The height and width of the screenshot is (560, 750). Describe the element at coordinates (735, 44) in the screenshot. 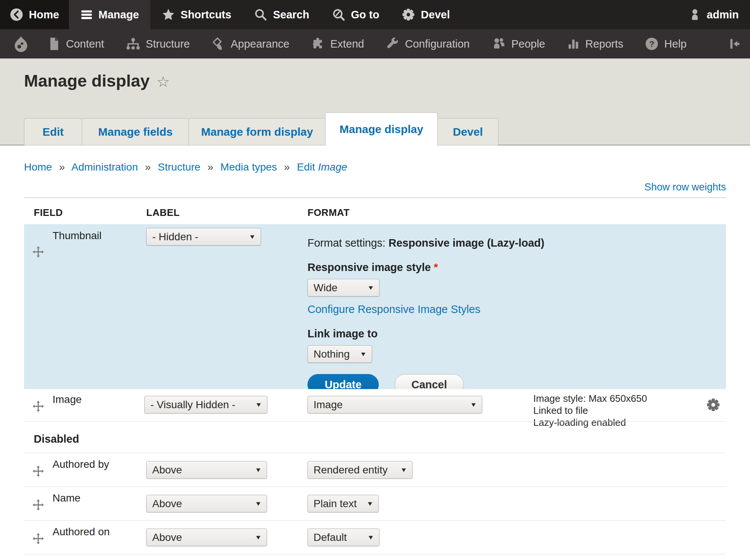

I see `tray-collapse-button` at that location.